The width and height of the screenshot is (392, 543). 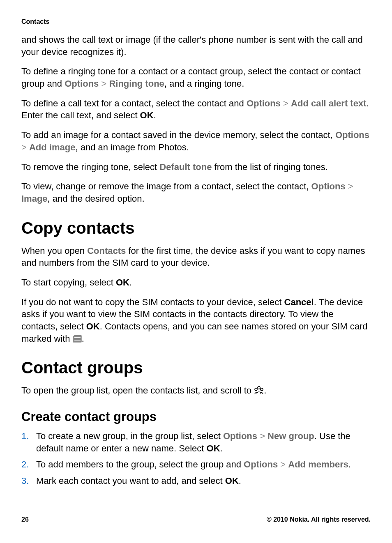 I want to click on text: To add members to the group, select the …, so click(x=140, y=464).